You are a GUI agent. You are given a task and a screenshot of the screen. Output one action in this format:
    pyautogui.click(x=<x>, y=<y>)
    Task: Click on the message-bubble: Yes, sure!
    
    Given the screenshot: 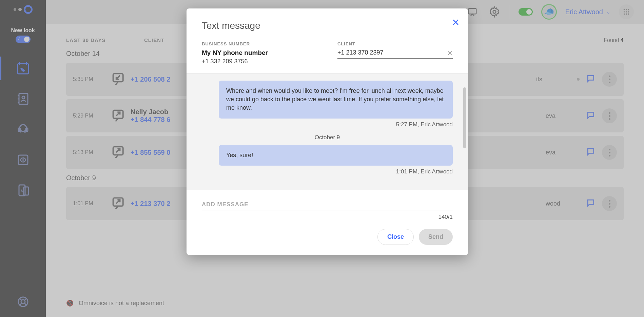 What is the action you would take?
    pyautogui.click(x=336, y=155)
    